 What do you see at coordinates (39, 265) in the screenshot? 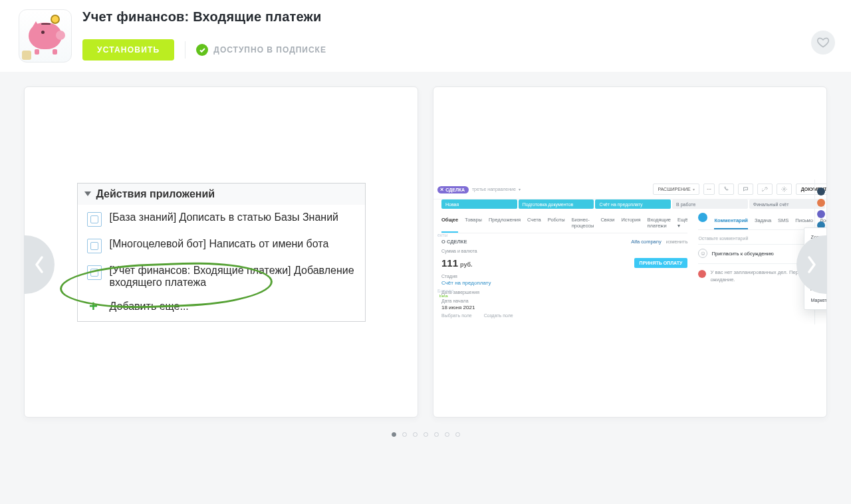
I see `chevron-left-icon` at bounding box center [39, 265].